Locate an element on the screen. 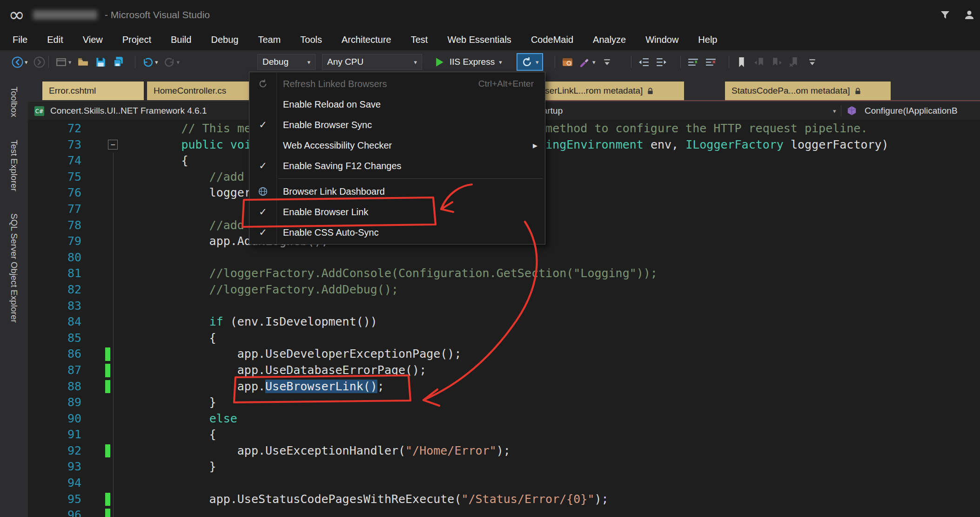 The image size is (980, 517). change-bar is located at coordinates (108, 513).